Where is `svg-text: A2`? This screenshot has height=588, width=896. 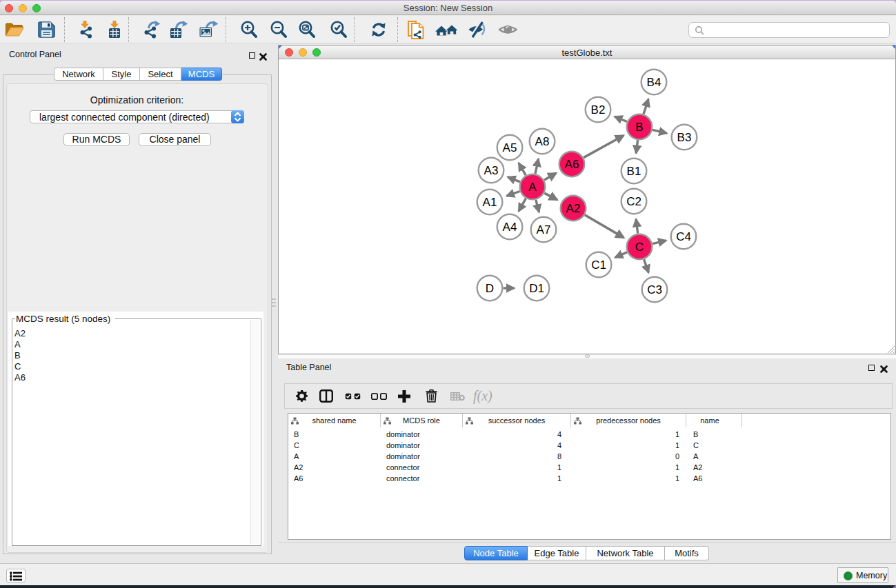
svg-text: A2 is located at coordinates (574, 208).